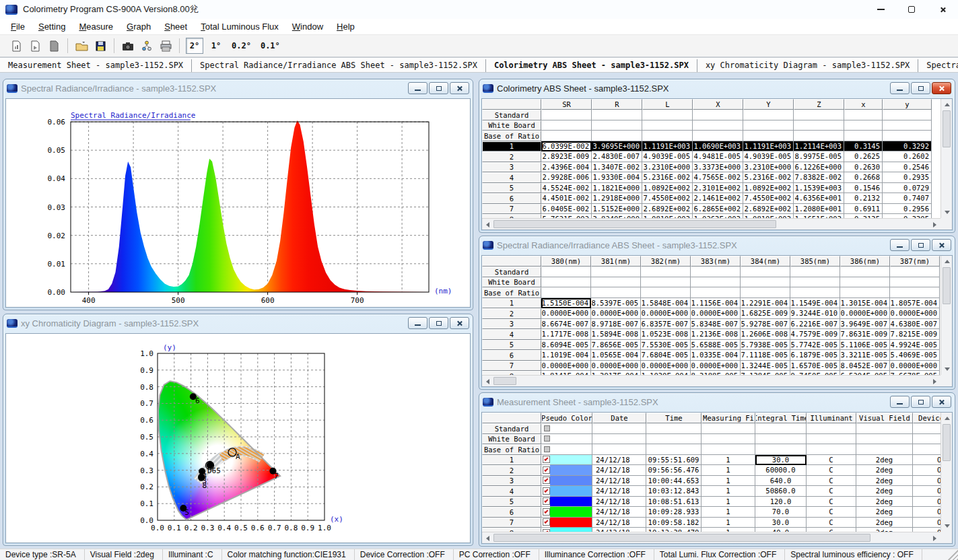 Image resolution: width=958 pixels, height=560 pixels. I want to click on restore-button, so click(921, 402).